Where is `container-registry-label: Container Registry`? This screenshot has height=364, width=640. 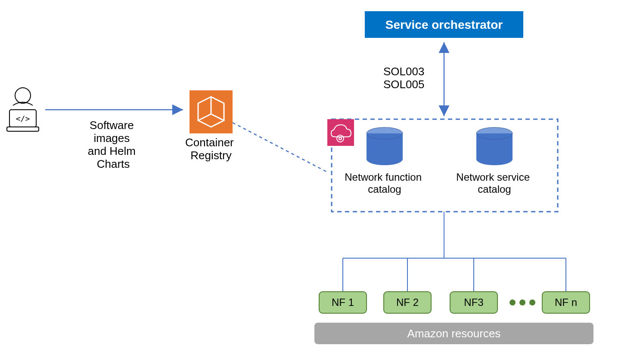 container-registry-label: Container Registry is located at coordinates (211, 149).